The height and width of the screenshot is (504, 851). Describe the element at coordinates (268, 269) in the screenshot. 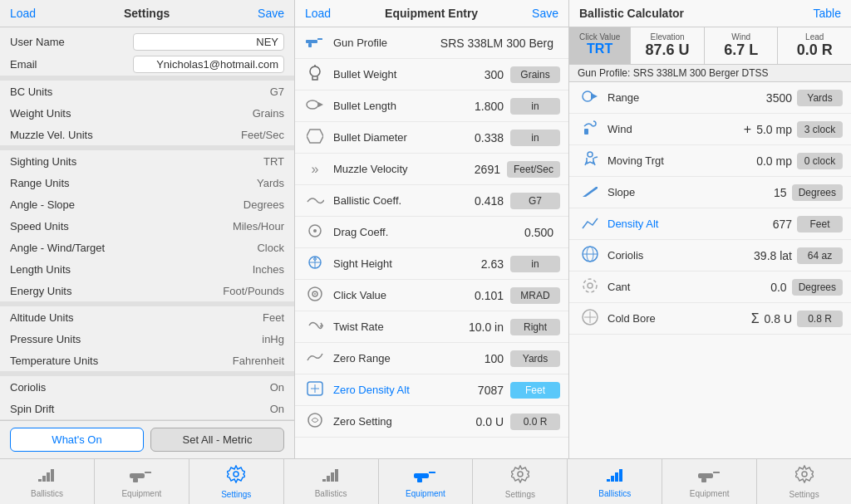

I see `setting-value-length: Inches` at that location.